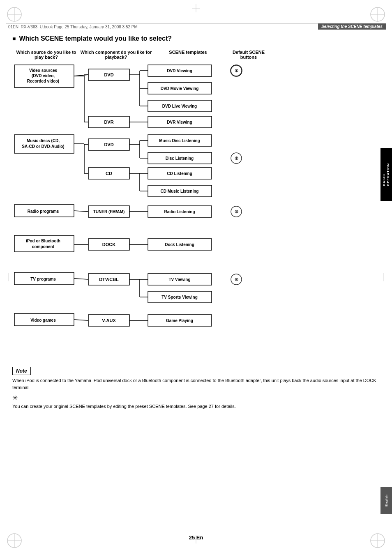 This screenshot has height=555, width=392. What do you see at coordinates (237, 212) in the screenshot?
I see `svg-text: ③` at bounding box center [237, 212].